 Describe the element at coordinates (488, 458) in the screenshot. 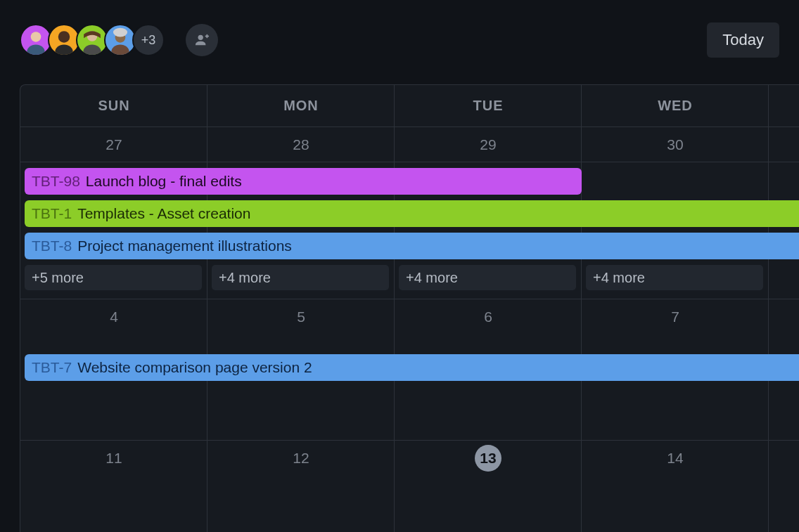

I see `date-cell-today: 13` at that location.